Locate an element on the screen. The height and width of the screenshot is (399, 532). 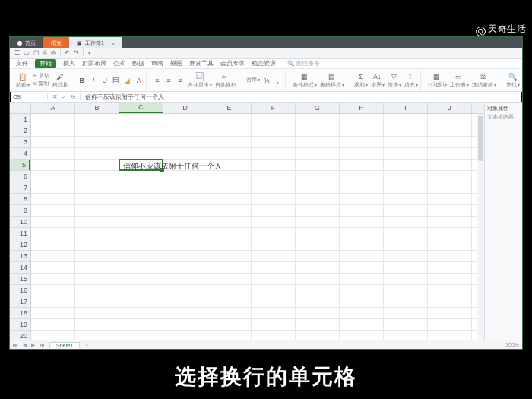
row-header-8: 8 is located at coordinates (20, 199).